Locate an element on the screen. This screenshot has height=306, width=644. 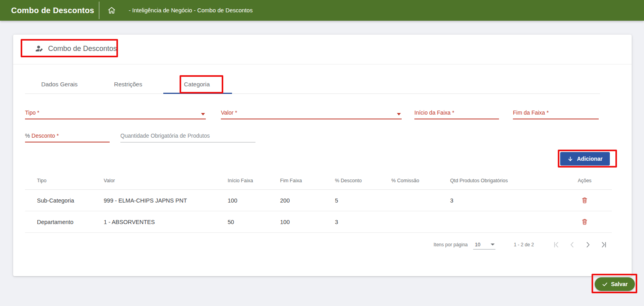
percent-desconto-underline is located at coordinates (68, 142).